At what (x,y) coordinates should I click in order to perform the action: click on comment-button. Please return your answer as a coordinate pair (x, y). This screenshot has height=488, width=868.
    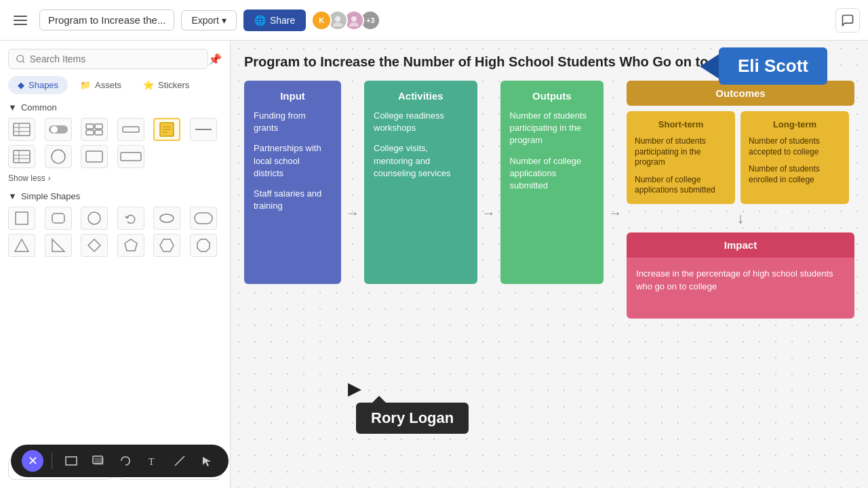
    Looking at the image, I should click on (848, 20).